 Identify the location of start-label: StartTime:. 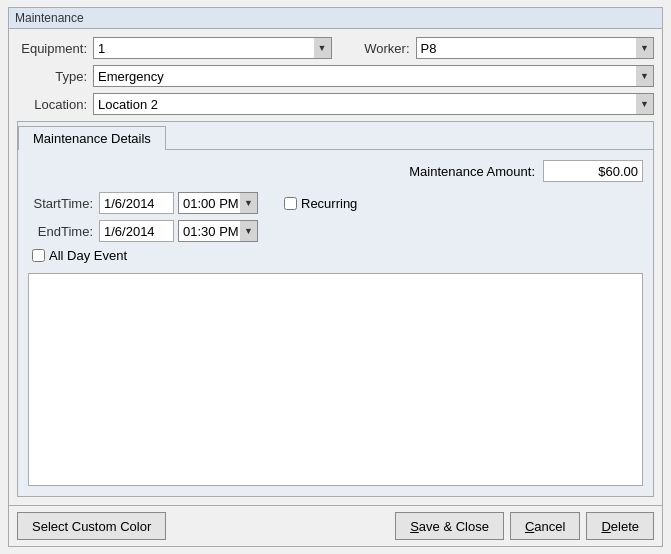
(60, 204).